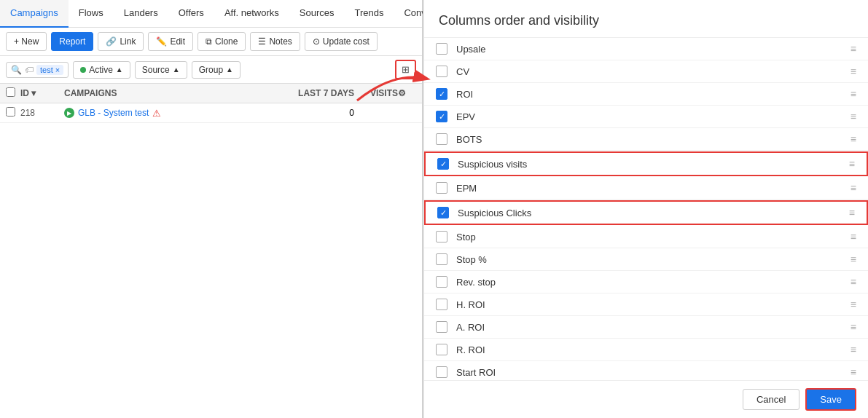 The width and height of the screenshot is (868, 418). I want to click on link-button: 🔗 Link, so click(121, 42).